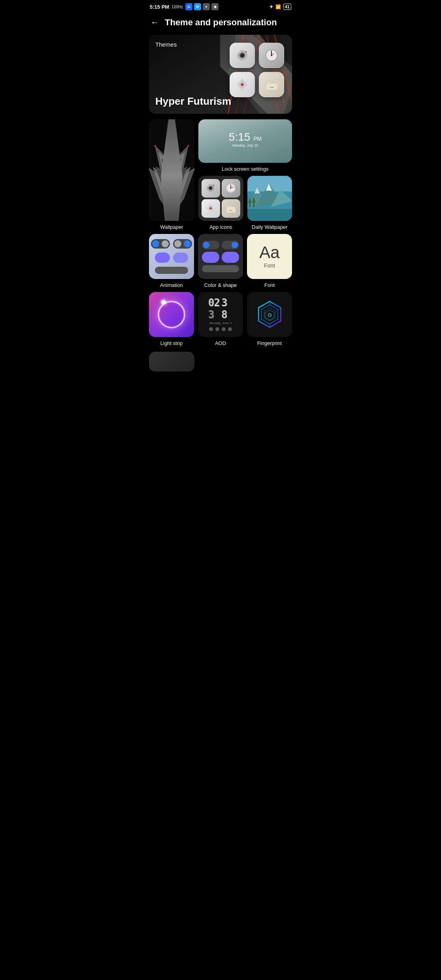 This screenshot has height=980, width=441. I want to click on partial-row, so click(220, 361).